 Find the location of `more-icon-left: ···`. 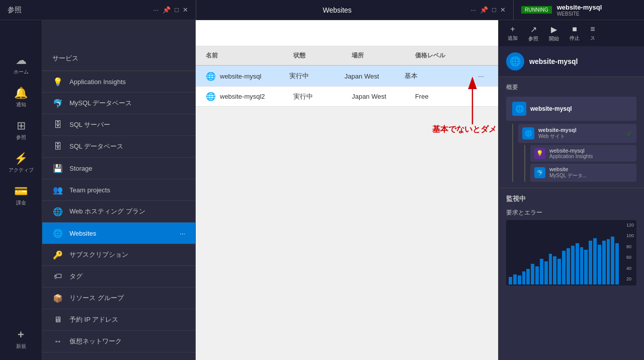

more-icon-left: ··· is located at coordinates (156, 10).